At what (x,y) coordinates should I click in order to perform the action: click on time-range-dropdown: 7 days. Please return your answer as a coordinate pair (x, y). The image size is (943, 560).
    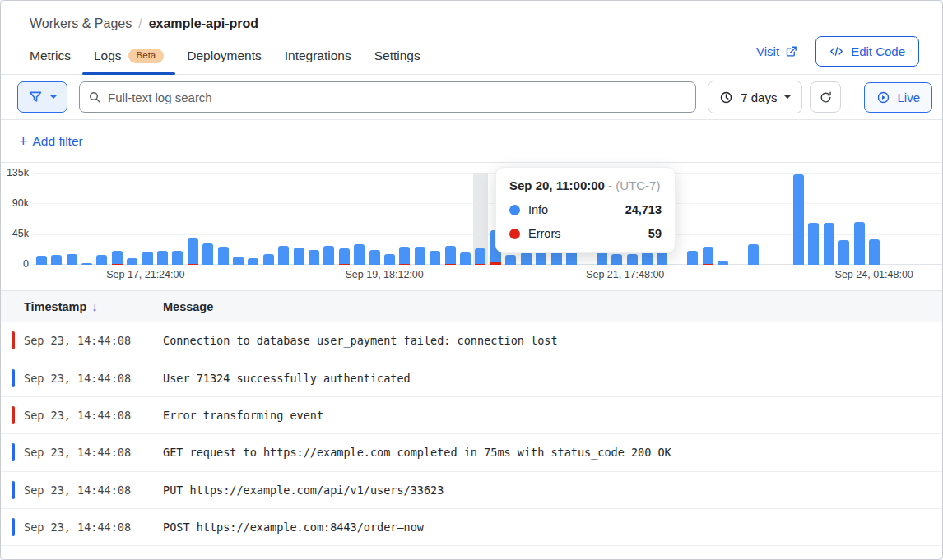
    Looking at the image, I should click on (755, 97).